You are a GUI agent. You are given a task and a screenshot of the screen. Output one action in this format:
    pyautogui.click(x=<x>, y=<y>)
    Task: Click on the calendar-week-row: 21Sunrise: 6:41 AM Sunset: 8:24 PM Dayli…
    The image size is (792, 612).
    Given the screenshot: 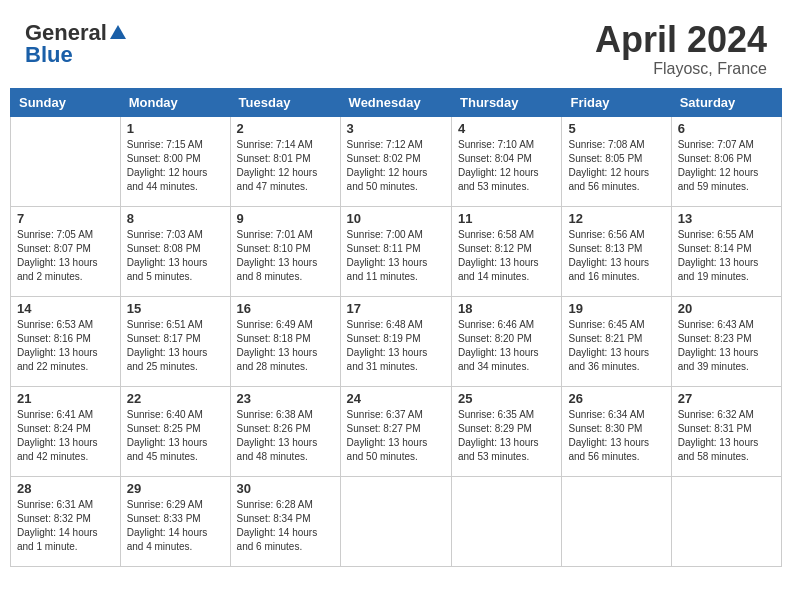 What is the action you would take?
    pyautogui.click(x=396, y=431)
    